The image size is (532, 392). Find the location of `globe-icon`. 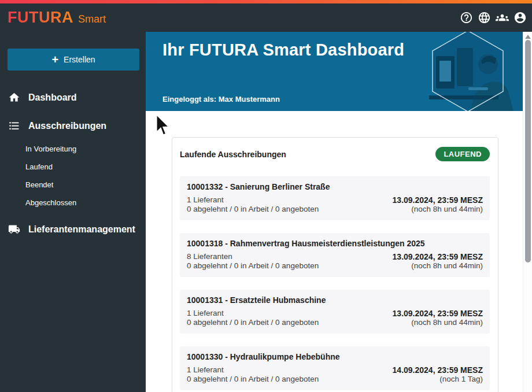

globe-icon is located at coordinates (484, 18).